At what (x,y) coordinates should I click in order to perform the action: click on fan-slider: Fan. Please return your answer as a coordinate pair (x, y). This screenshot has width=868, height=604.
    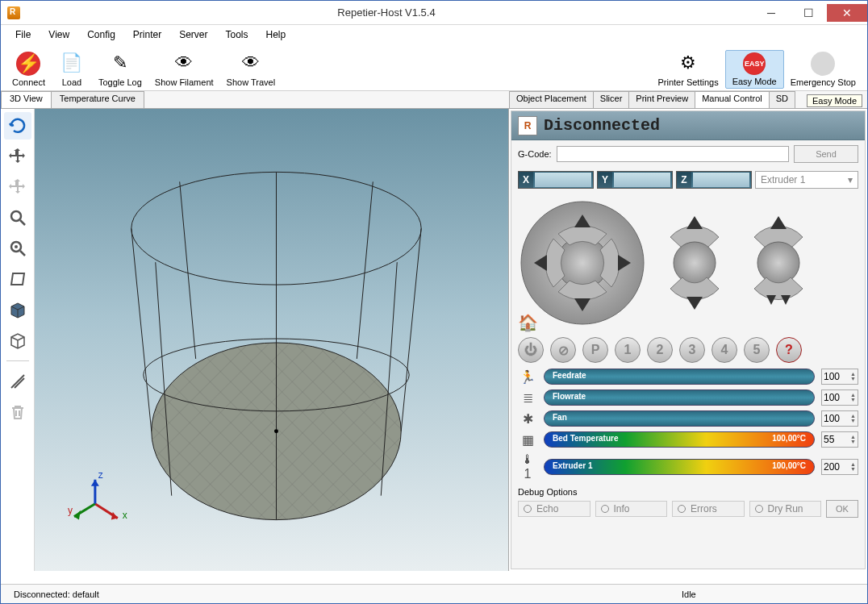
    Looking at the image, I should click on (679, 419).